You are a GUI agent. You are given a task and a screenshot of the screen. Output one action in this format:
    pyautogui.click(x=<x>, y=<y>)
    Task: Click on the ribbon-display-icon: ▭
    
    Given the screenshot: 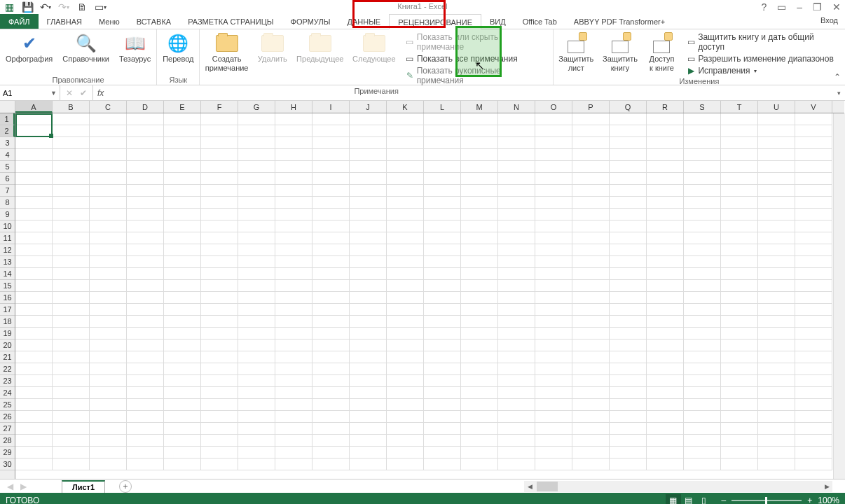 What is the action you would take?
    pyautogui.click(x=782, y=7)
    